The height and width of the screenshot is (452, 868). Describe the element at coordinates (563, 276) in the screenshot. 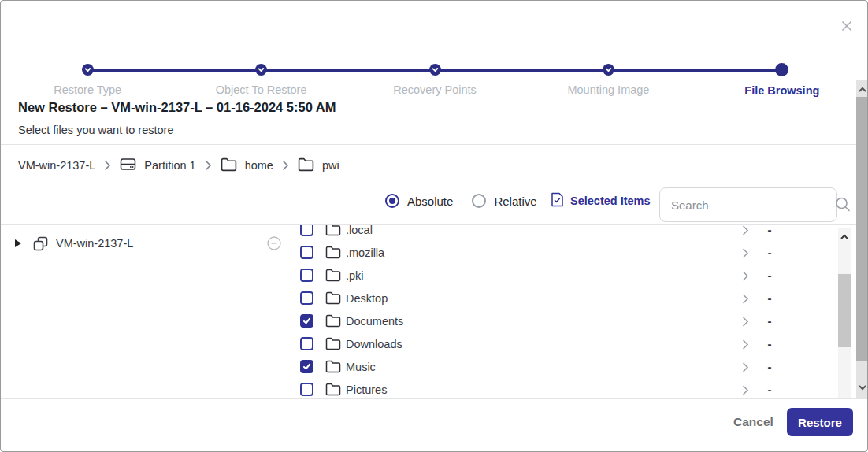

I see `table-row: .pki -` at that location.